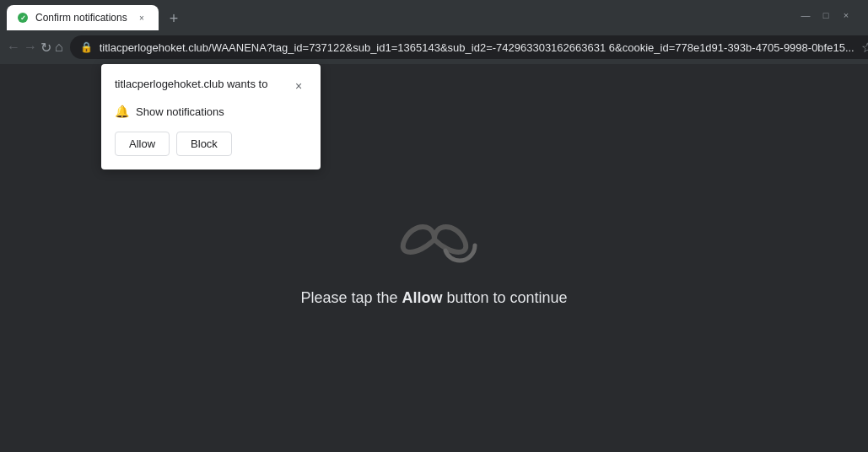 This screenshot has height=452, width=868. Describe the element at coordinates (174, 19) in the screenshot. I see `new-tab-button: +` at that location.